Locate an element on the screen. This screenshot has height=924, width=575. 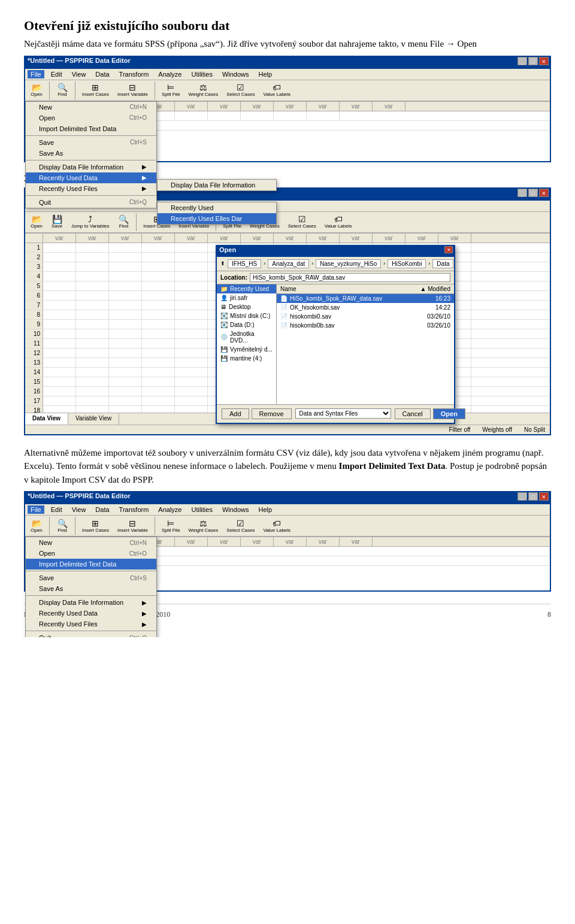
w3-menu-item-quit: Quit Ctrl+Q is located at coordinates (91, 635).